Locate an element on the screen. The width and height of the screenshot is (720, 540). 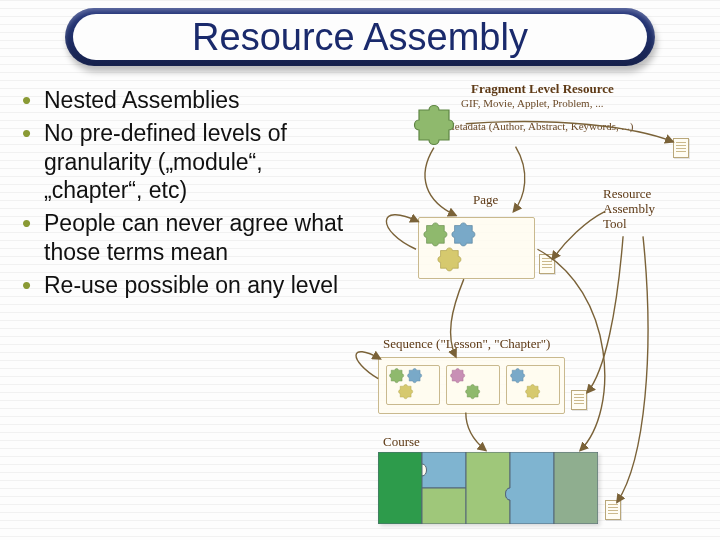
fragment-sub-label: GIF, Movie, Applet, Problem, ... is located at coordinates (532, 104).